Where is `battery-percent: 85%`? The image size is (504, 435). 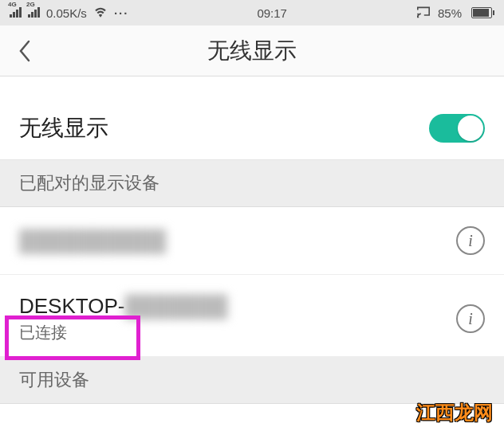 battery-percent: 85% is located at coordinates (450, 13).